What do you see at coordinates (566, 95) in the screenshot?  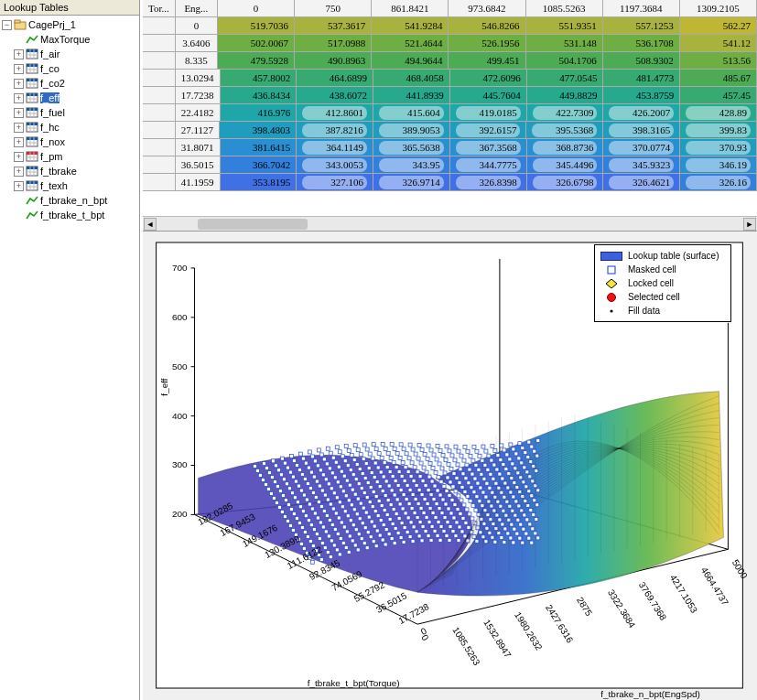 I see `table-cell: 449.8829` at bounding box center [566, 95].